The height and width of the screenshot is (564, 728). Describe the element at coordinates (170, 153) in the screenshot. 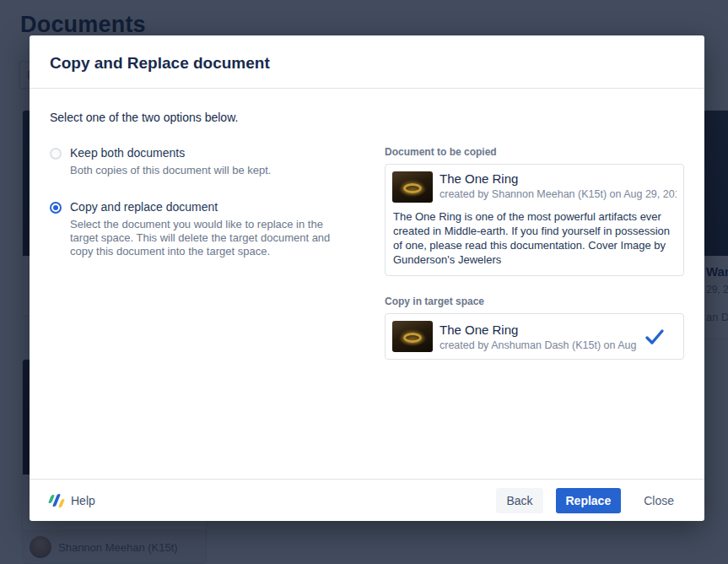

I see `option-label: Keep both documents` at that location.